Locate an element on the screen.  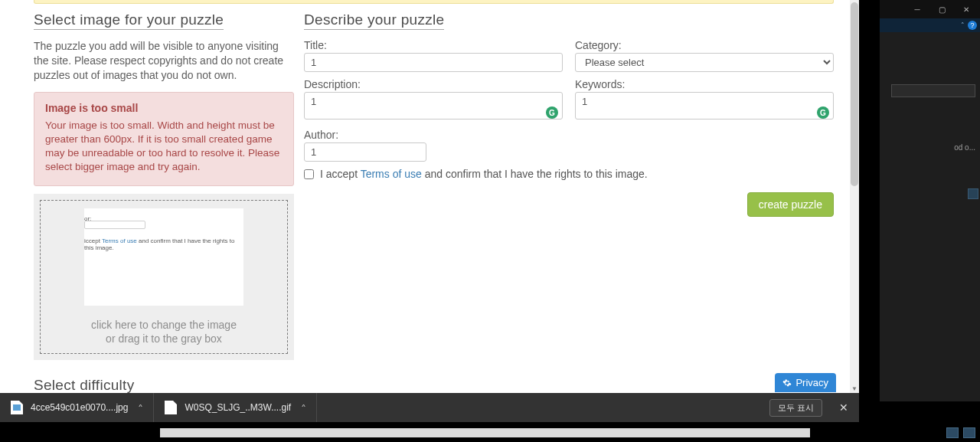
image-drop-zone: or: iccept Terms of use and confirm that… is located at coordinates (164, 277).